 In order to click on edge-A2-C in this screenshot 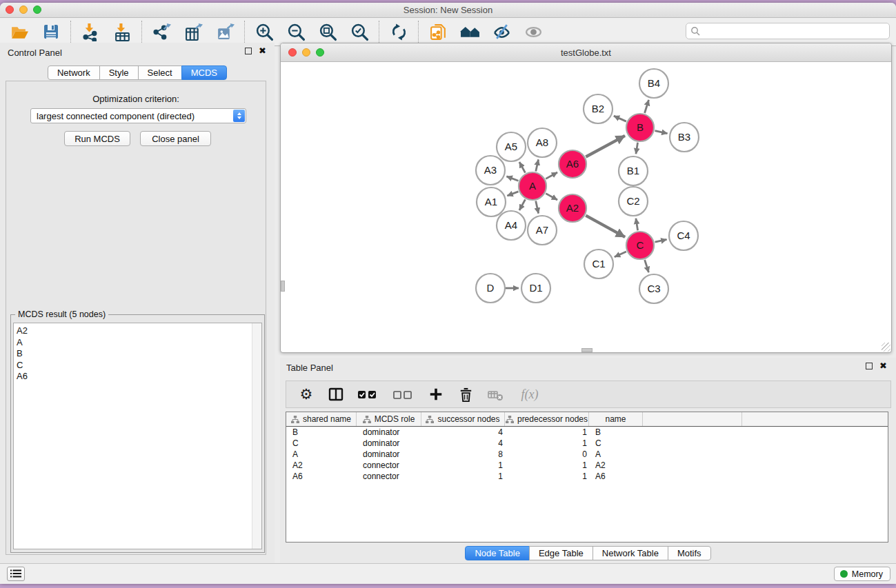, I will do `click(606, 226)`.